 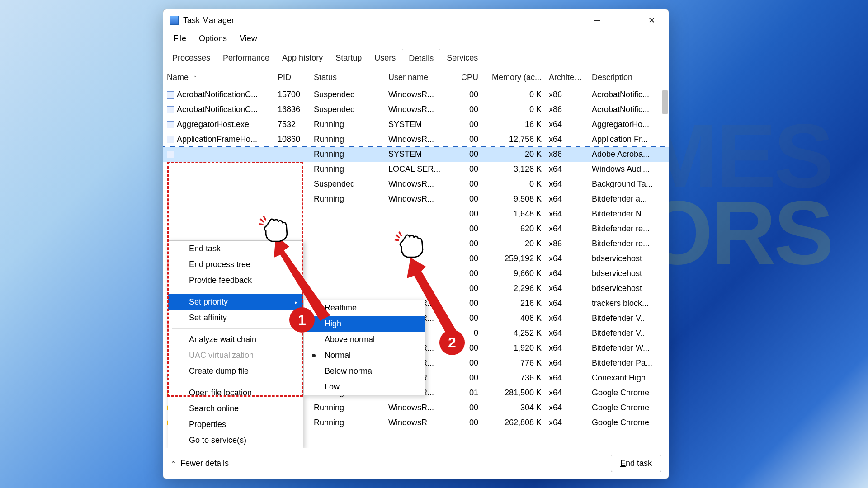 I want to click on annotation-badge-2: 2, so click(x=452, y=343).